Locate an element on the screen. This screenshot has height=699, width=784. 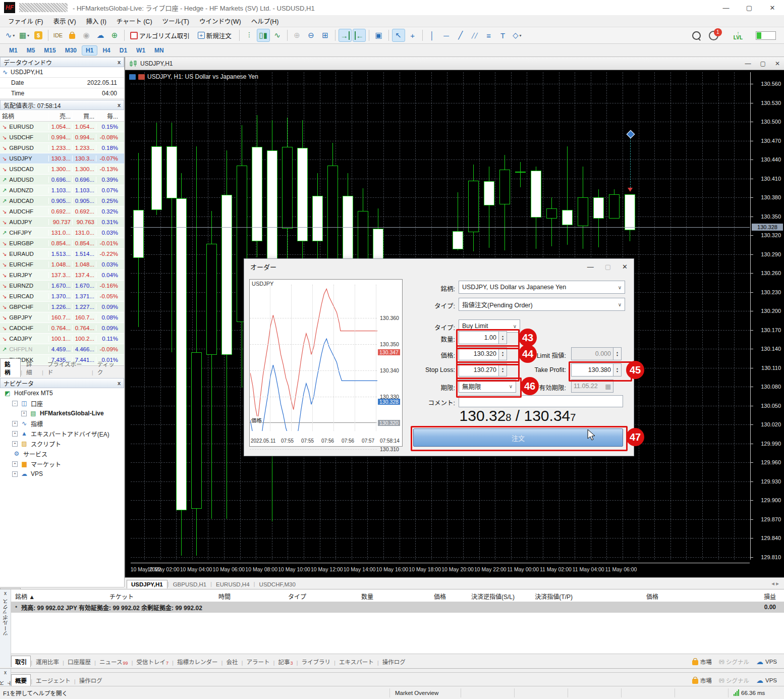
overview-tab-1: 概要 is located at coordinates (21, 680).